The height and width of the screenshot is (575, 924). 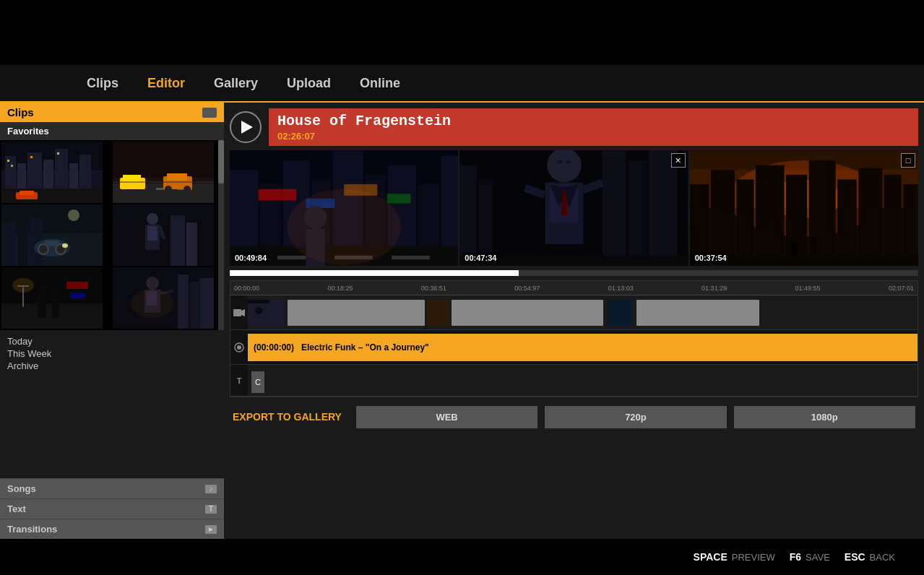 What do you see at coordinates (804, 208) in the screenshot?
I see `preview-clip-3: □ 00:37:54` at bounding box center [804, 208].